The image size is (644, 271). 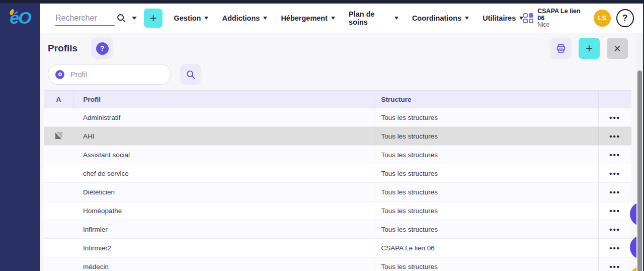 What do you see at coordinates (338, 136) in the screenshot?
I see `table-row: AHI Tous les structures •••` at bounding box center [338, 136].